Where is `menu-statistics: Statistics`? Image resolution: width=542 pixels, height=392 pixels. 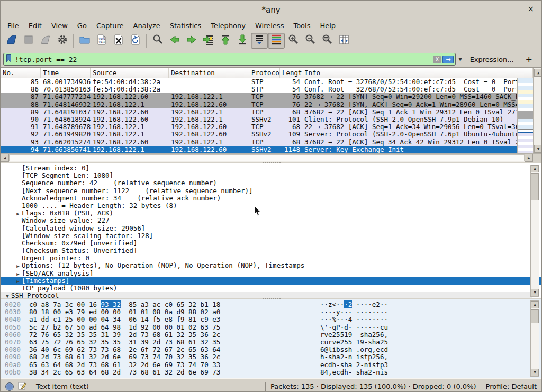
menu-statistics: Statistics is located at coordinates (185, 25).